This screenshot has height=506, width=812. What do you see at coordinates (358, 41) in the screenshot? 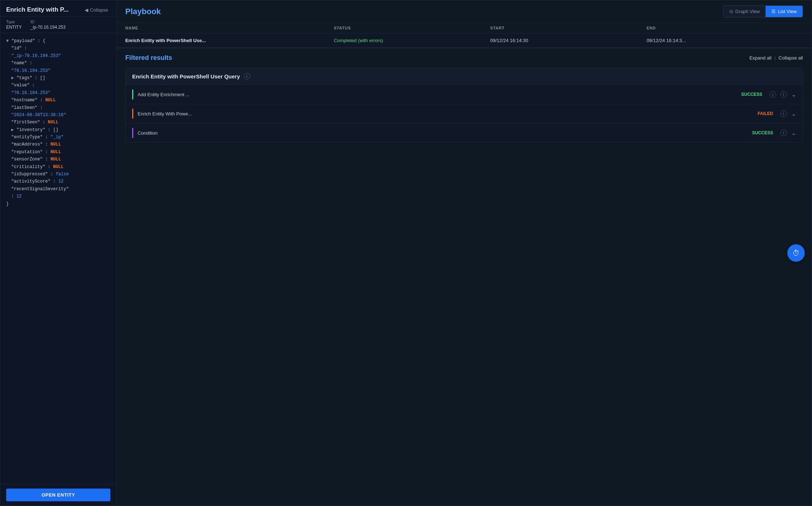
I see `status-completed-errors: Completed (with errors)` at bounding box center [358, 41].